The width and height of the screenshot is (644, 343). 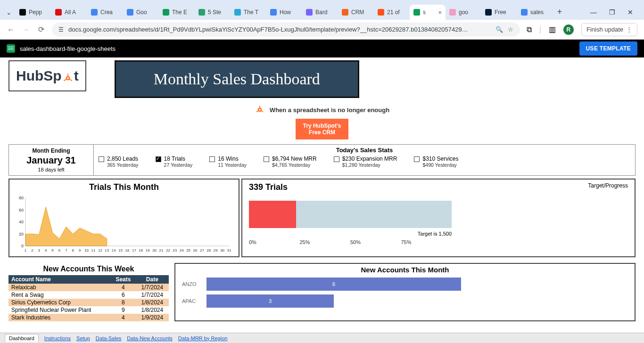 What do you see at coordinates (237, 79) in the screenshot?
I see `dashboard-banner: Monthly Sales Dashboard` at bounding box center [237, 79].